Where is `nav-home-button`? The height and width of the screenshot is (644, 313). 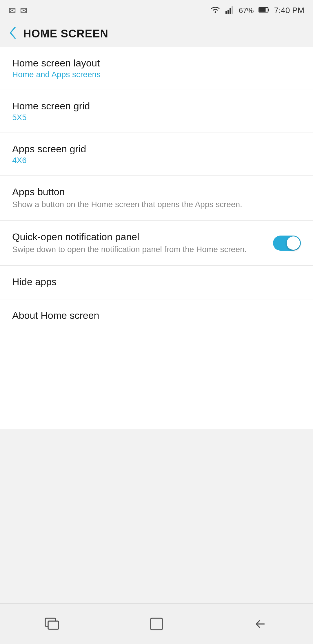 nav-home-button is located at coordinates (156, 624).